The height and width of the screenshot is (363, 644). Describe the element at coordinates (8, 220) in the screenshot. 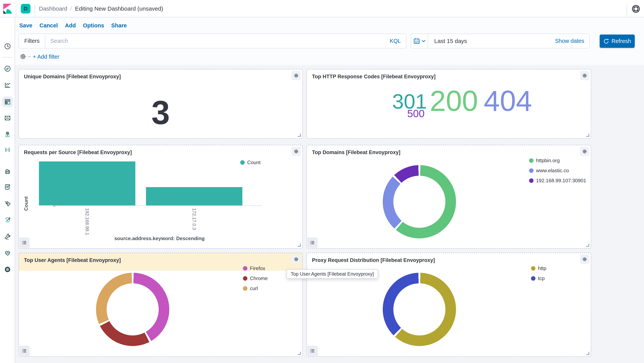

I see `sidebar-item-uptime` at that location.